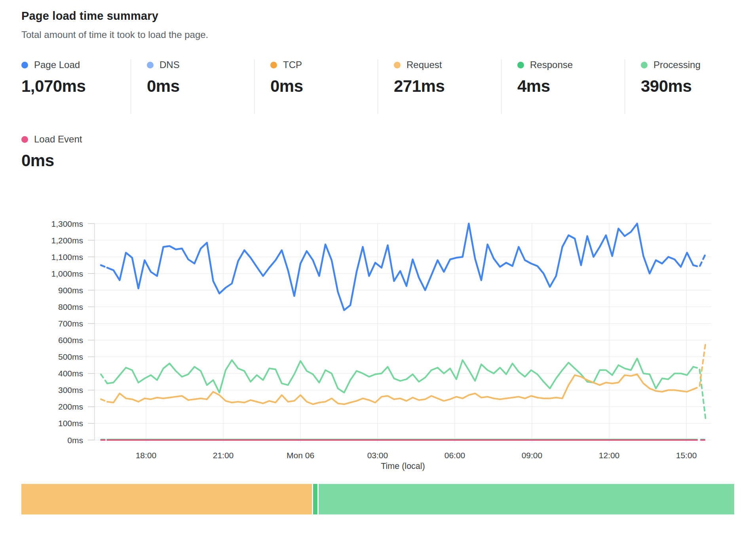  I want to click on stat-processing: Processing 390ms, so click(686, 87).